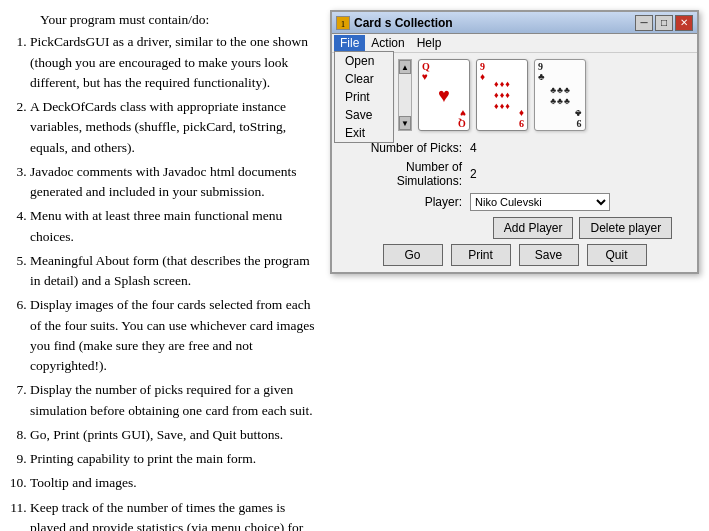  Describe the element at coordinates (560, 95) in the screenshot. I see `card-clubs: 9♣ ♣ ♣ ♣ ♣ ♣ ♣ 9♣` at that location.